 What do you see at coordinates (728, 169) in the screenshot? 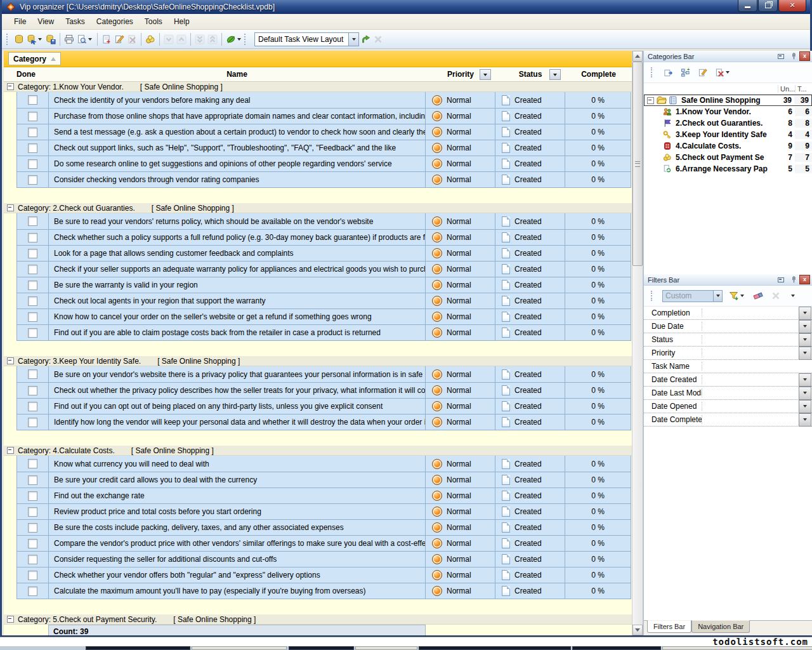
I see `tree-item-category: 6.Arrange Necessary Pap55` at bounding box center [728, 169].